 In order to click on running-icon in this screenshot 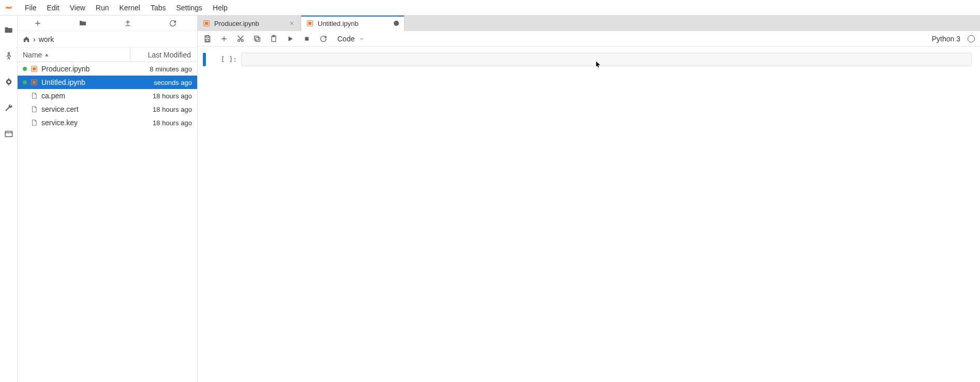, I will do `click(9, 56)`.